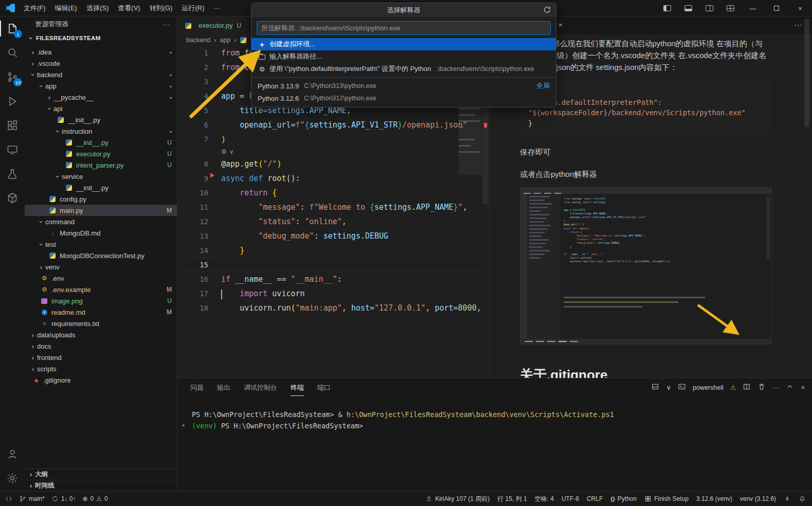  What do you see at coordinates (9, 499) in the screenshot?
I see `status-remote` at bounding box center [9, 499].